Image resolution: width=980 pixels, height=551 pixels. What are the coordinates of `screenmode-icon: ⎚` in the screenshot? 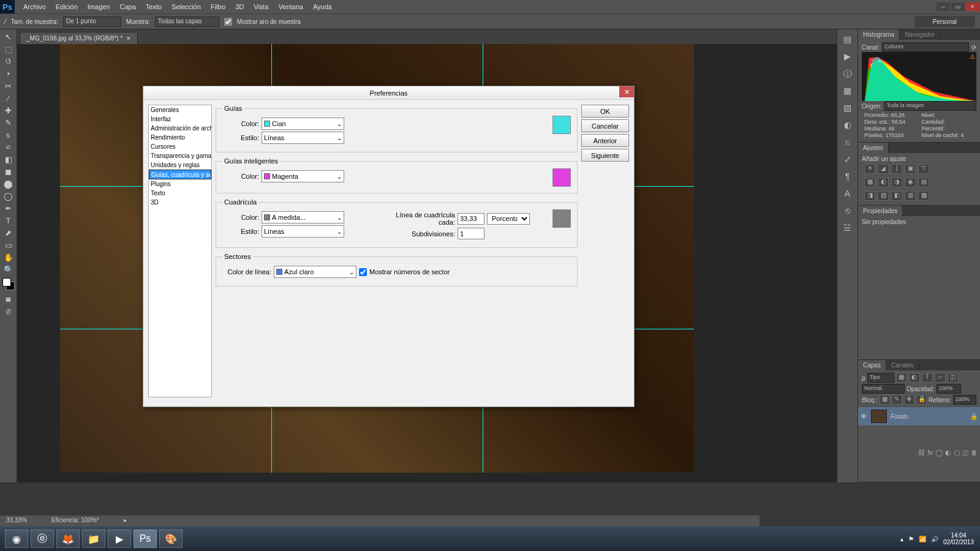 It's located at (9, 311).